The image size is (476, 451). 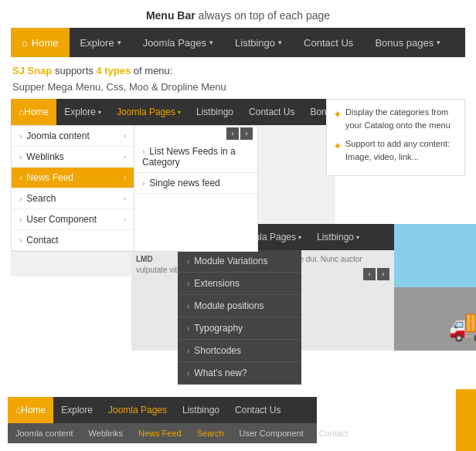 What do you see at coordinates (196, 188) in the screenshot?
I see `ss1-dropdown-right: ‹ › ›List News Feeds in a Category ›Sing…` at bounding box center [196, 188].